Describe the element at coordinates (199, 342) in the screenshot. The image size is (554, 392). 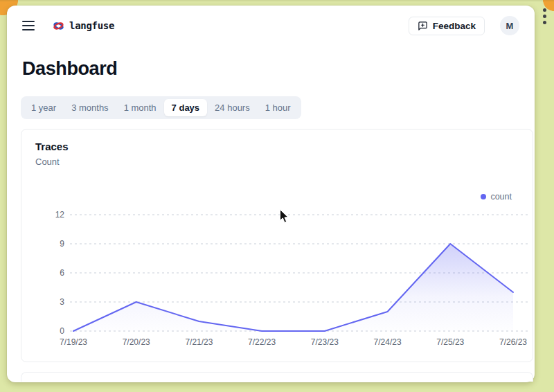
I see `svg-text: 7/21/23` at that location.